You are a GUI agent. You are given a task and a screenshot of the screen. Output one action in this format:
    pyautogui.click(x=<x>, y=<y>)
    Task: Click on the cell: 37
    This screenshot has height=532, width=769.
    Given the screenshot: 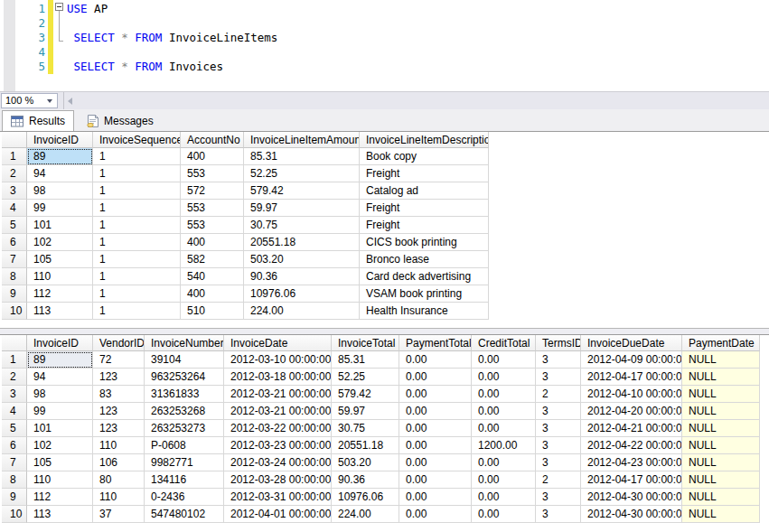 What is the action you would take?
    pyautogui.click(x=119, y=515)
    